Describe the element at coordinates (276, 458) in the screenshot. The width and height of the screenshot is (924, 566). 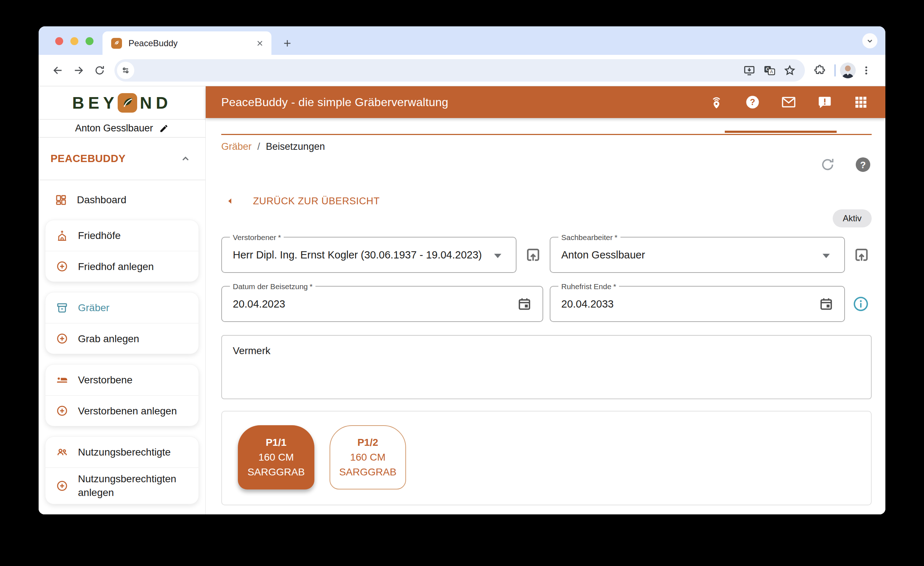
I see `grave-plot-card-selected: P1/1 160 CM SARGGRAB` at that location.